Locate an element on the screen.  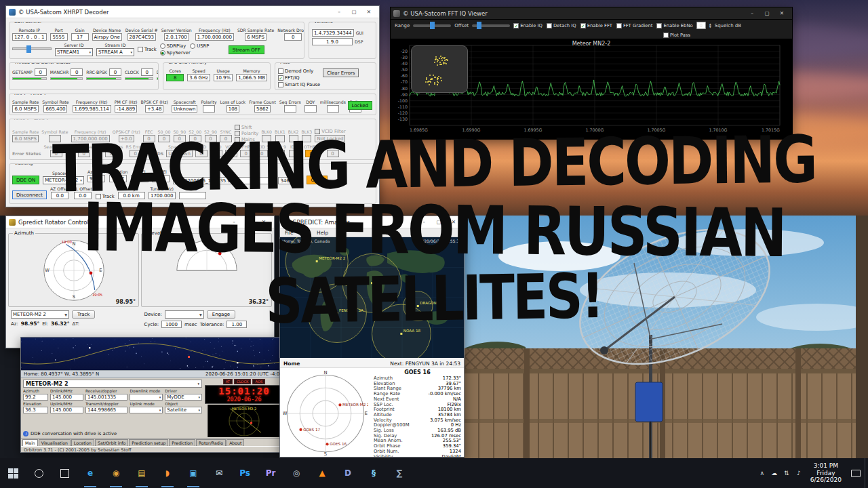
engage-button: Engage is located at coordinates (221, 314).